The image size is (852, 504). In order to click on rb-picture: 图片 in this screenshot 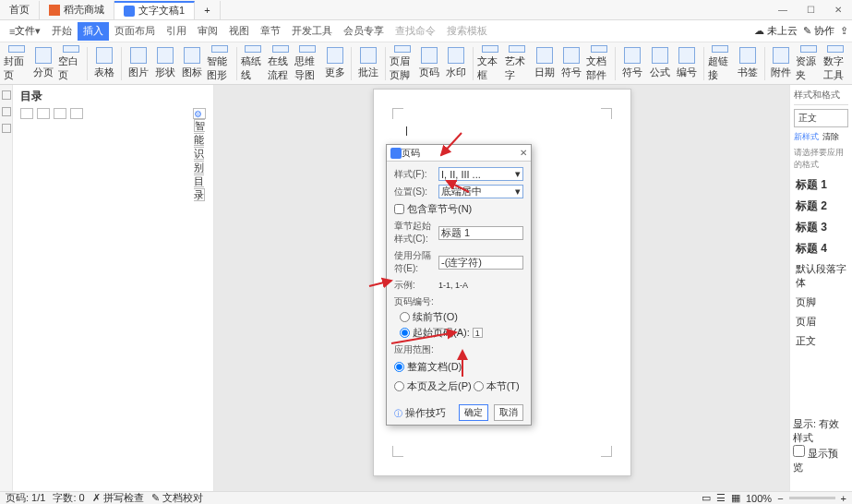, I will do `click(138, 64)`.